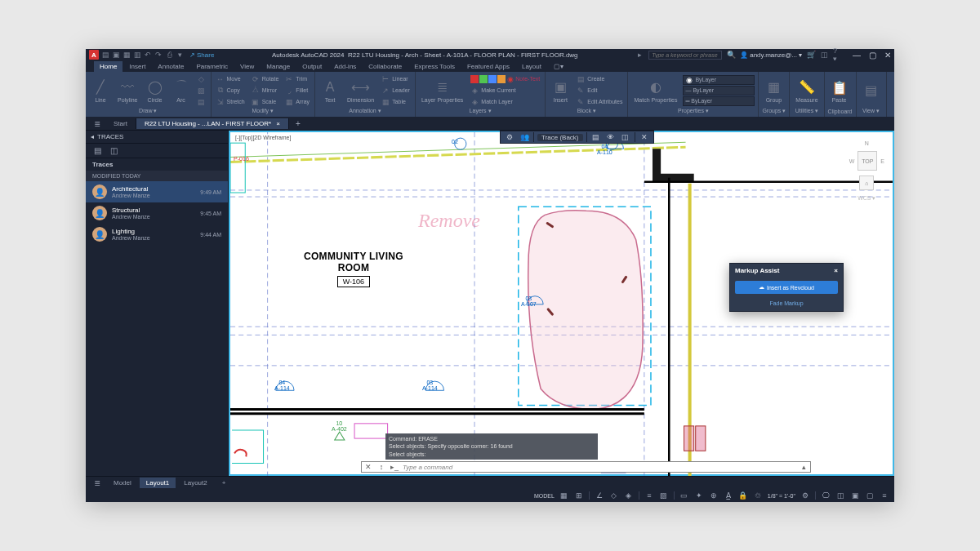 Image resolution: width=980 pixels, height=551 pixels. I want to click on apps-icon: ◫, so click(824, 55).